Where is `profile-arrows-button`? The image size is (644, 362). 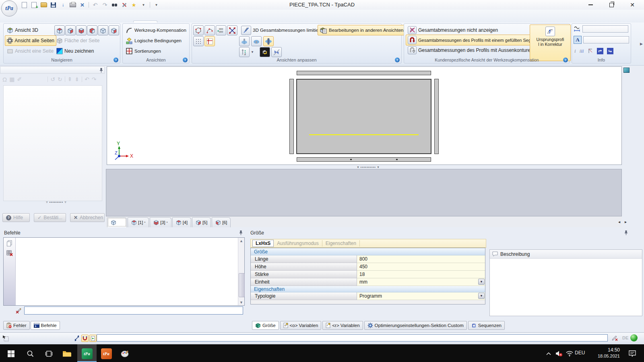
profile-arrows-button is located at coordinates (198, 31).